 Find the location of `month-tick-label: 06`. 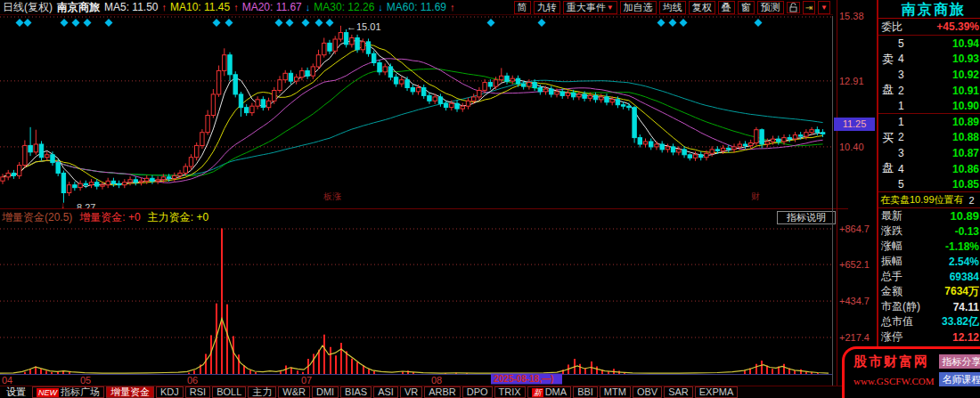

month-tick-label: 06 is located at coordinates (192, 380).